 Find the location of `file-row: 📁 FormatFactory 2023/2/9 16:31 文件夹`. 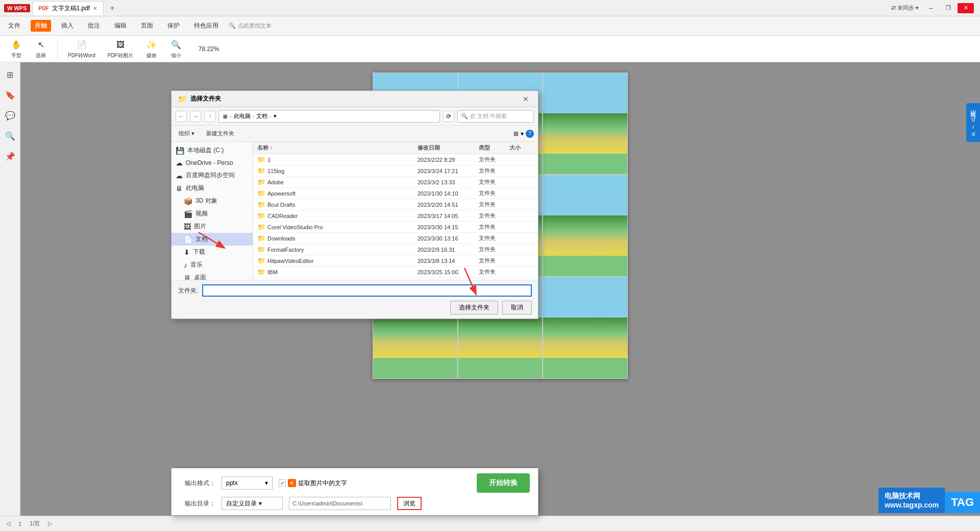

file-row: 📁 FormatFactory 2023/2/9 16:31 文件夹 is located at coordinates (396, 250).